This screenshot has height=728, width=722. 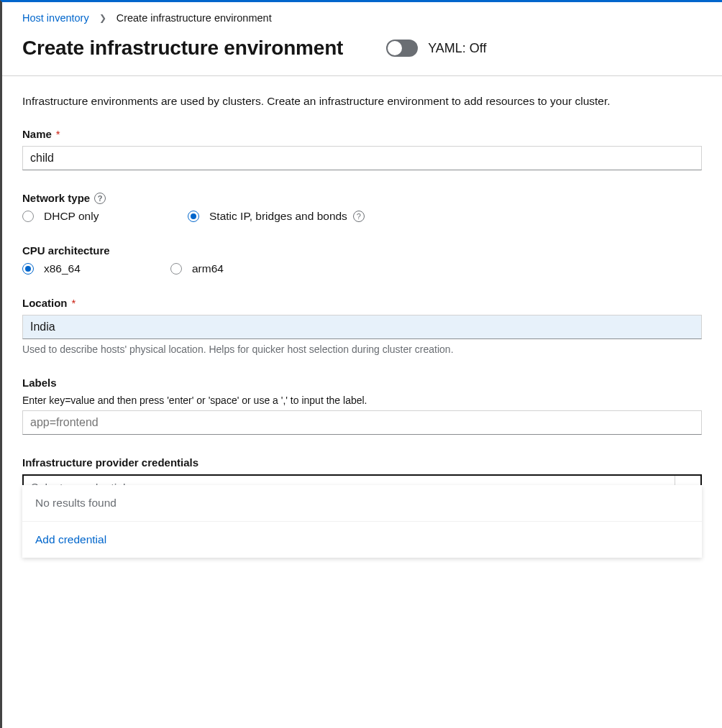 What do you see at coordinates (402, 48) in the screenshot?
I see `yaml-toggle` at bounding box center [402, 48].